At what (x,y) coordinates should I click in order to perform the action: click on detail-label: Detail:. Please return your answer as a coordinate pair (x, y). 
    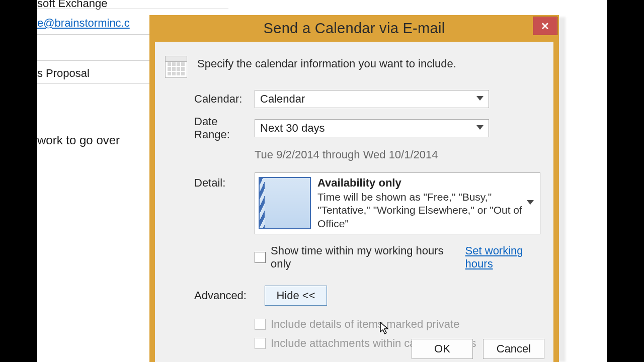
    Looking at the image, I should click on (224, 183).